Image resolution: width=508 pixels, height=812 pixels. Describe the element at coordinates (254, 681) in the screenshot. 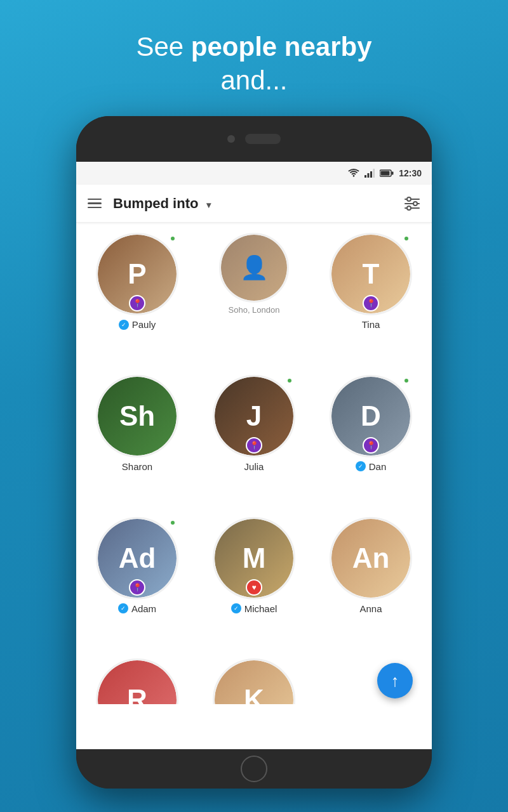

I see `person-card-bottom2: K` at that location.